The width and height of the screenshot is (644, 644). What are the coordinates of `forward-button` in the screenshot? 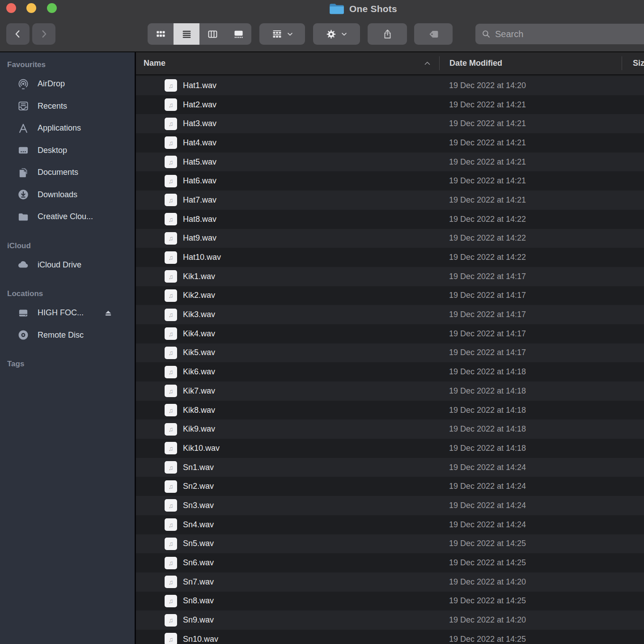 It's located at (44, 34).